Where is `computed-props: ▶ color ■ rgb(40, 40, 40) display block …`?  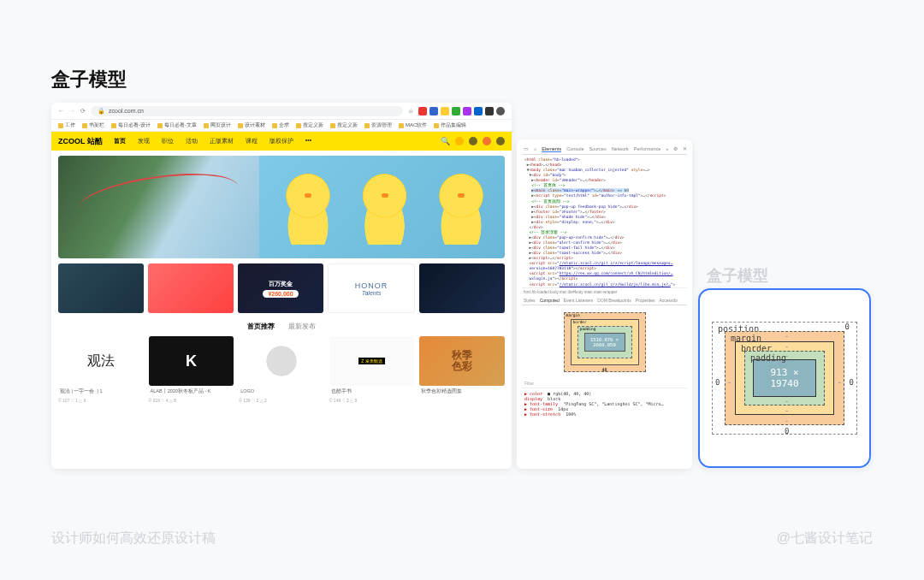
computed-props: ▶ color ■ rgb(40, 40, 40) display block … is located at coordinates (604, 404).